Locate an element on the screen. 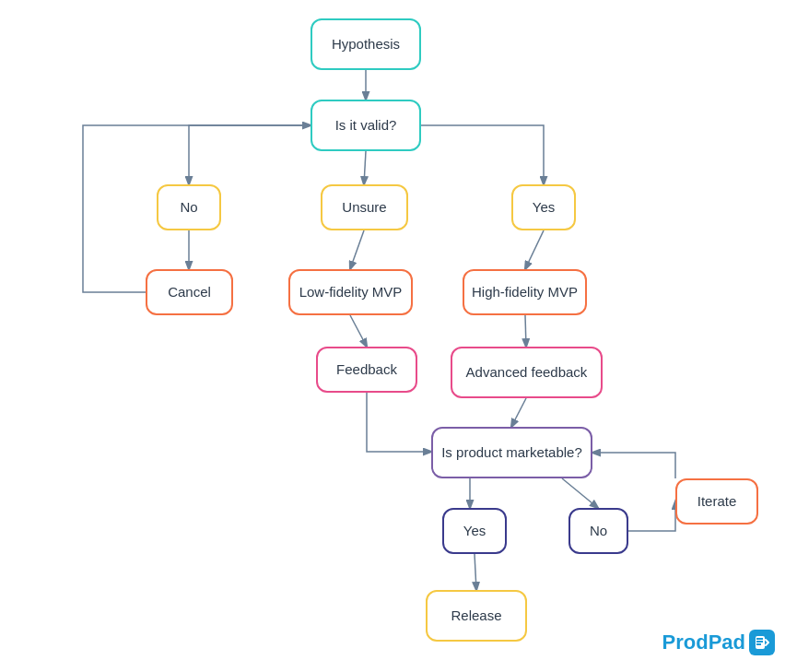 The image size is (797, 672). feedback-node: Feedback is located at coordinates (367, 370).